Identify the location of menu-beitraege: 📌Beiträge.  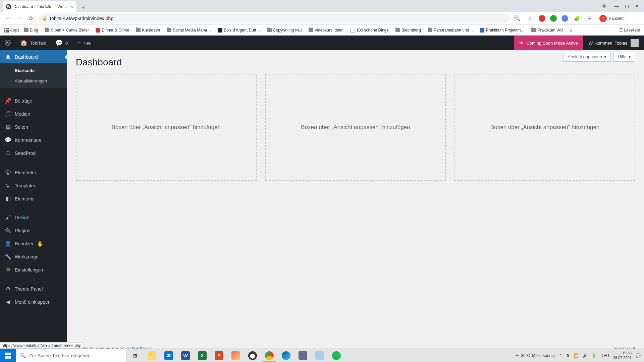
(34, 101).